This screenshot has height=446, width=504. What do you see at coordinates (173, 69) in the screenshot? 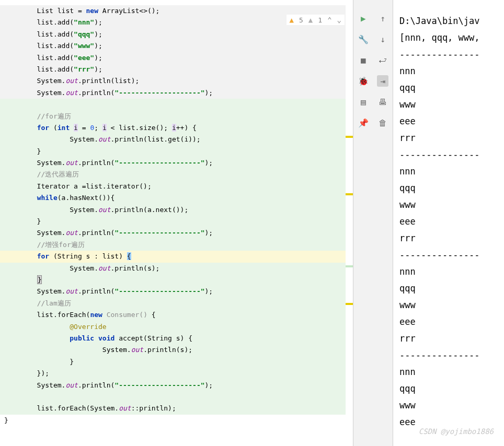
I see `code-line: list.add("rrr");` at bounding box center [173, 69].